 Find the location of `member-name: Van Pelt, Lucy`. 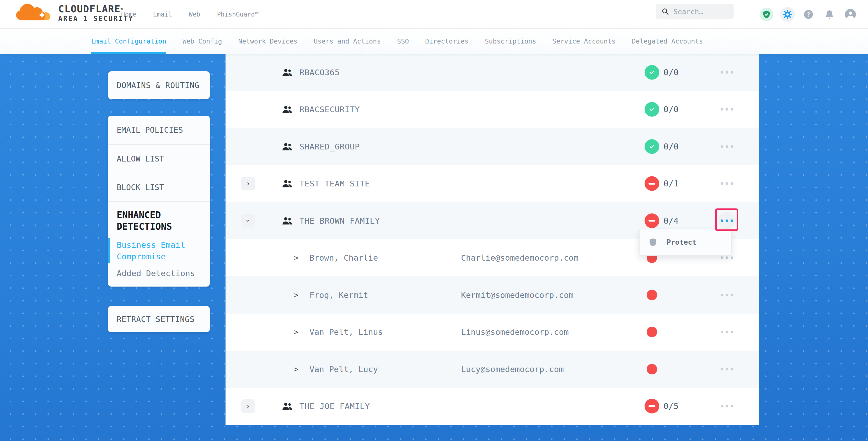

member-name: Van Pelt, Lucy is located at coordinates (344, 369).